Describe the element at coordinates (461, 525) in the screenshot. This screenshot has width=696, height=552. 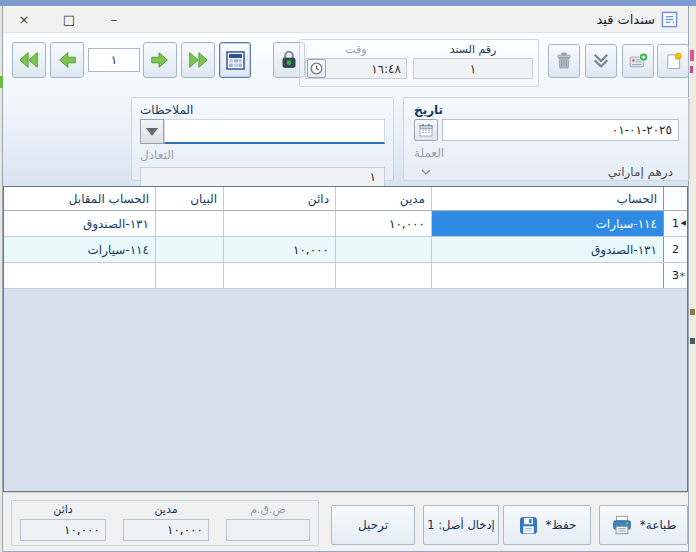
I see `entry-original-button: إدخال أصل: 1` at that location.